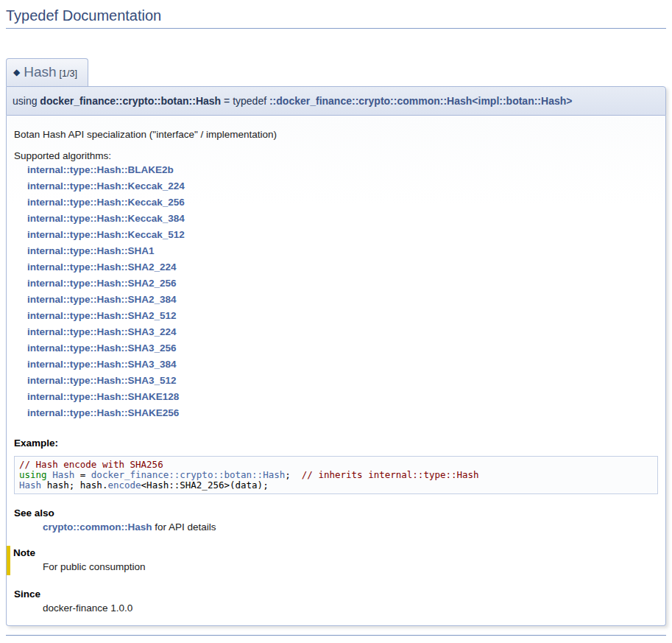  I want to click on footer-divider, so click(336, 635).